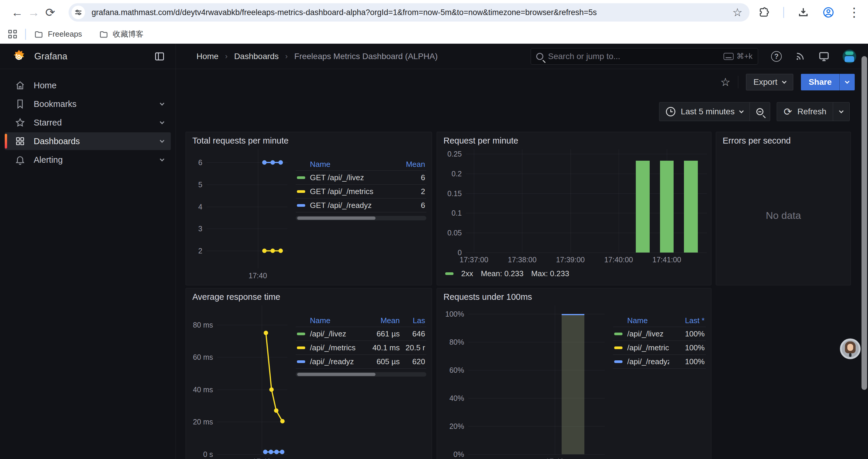 The image size is (868, 459). I want to click on legend-row: /api/_/readyz605 µs620, so click(361, 362).